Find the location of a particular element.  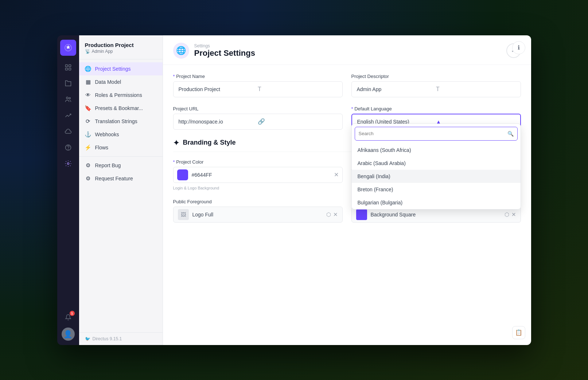

sidebar-divider is located at coordinates (121, 157).